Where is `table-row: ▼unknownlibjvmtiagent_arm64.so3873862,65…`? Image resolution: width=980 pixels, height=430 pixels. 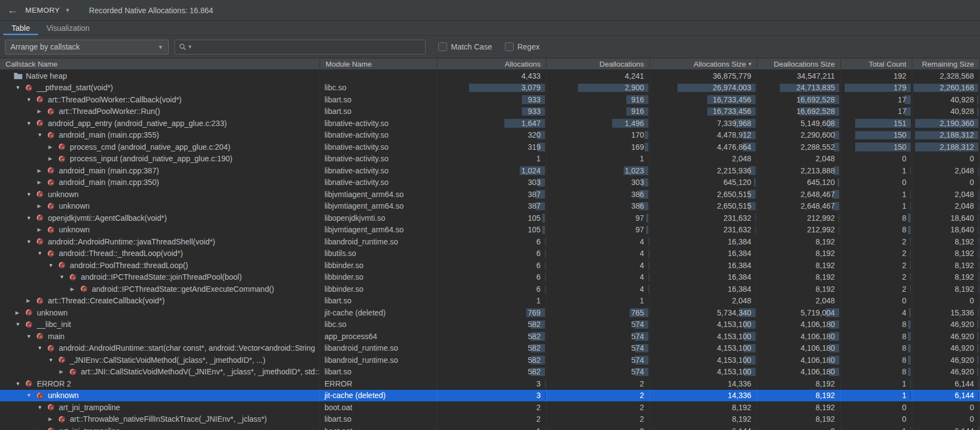
table-row: ▼unknownlibjvmtiagent_arm64.so3873862,65… is located at coordinates (490, 194).